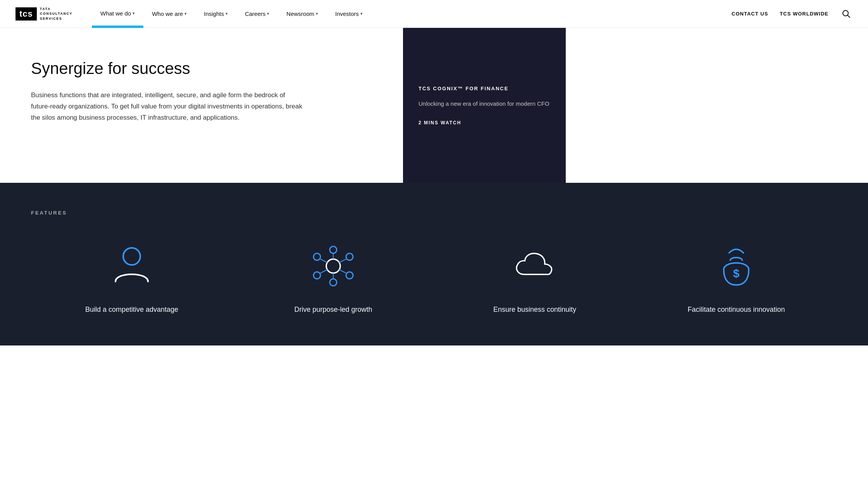 The width and height of the screenshot is (868, 488). Describe the element at coordinates (333, 310) in the screenshot. I see `feature-title-growth: Drive purpose-led growth` at that location.